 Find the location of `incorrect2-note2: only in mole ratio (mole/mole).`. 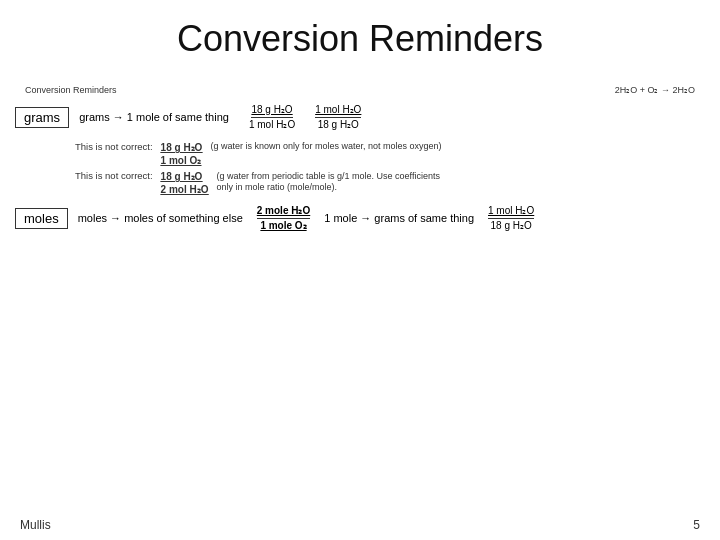

incorrect2-note2: only in mole ratio (mole/mole). is located at coordinates (278, 187).